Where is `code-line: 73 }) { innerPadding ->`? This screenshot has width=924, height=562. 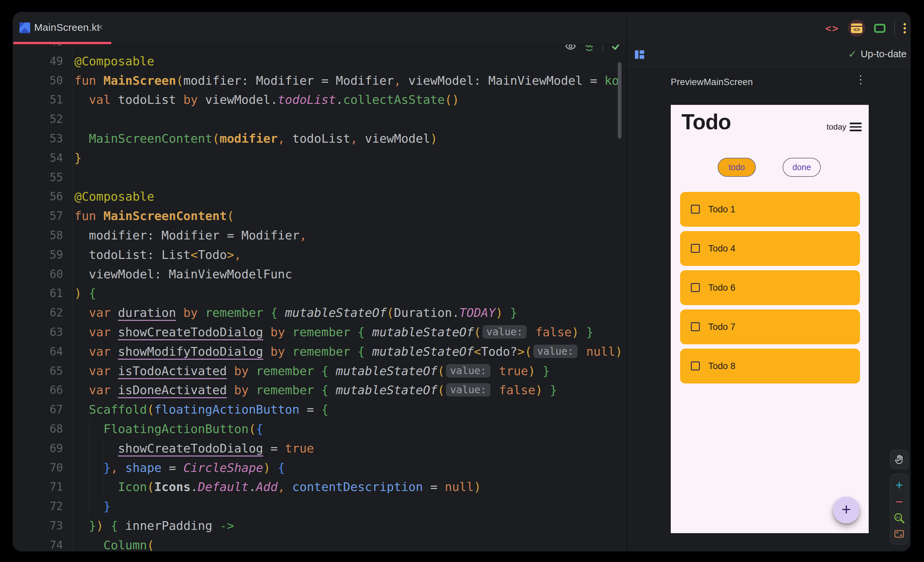 code-line: 73 }) { innerPadding -> is located at coordinates (320, 526).